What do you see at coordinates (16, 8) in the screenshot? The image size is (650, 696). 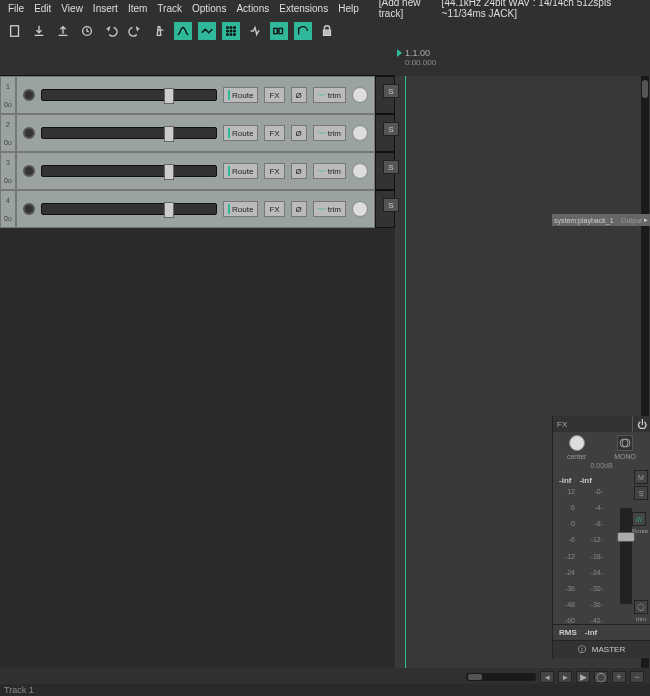 I see `menu-file: File` at bounding box center [16, 8].